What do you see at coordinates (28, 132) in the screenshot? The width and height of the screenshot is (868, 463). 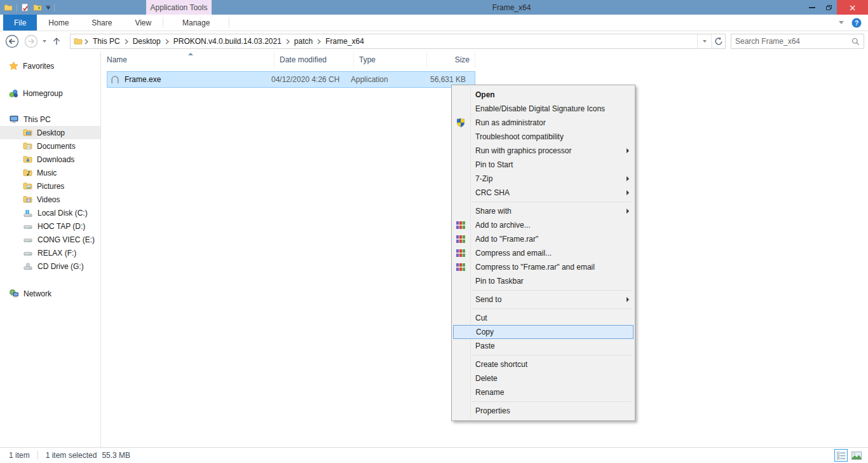 I see `desktop-folder-icon` at bounding box center [28, 132].